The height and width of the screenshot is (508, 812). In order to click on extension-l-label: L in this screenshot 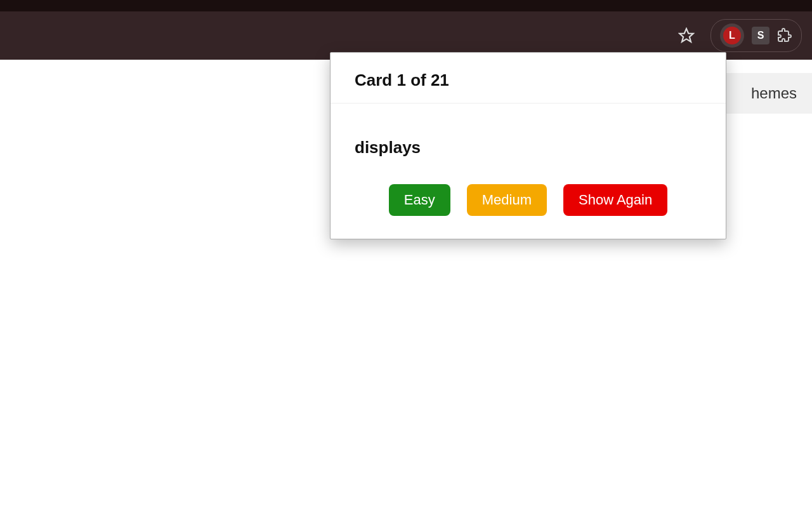, I will do `click(732, 36)`.